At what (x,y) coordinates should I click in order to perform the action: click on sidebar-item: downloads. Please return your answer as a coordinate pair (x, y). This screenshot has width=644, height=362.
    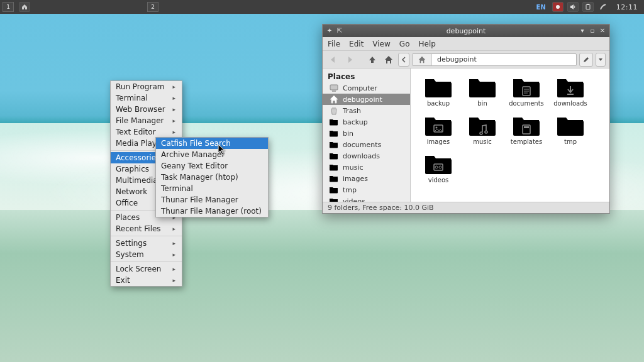
    Looking at the image, I should click on (366, 156).